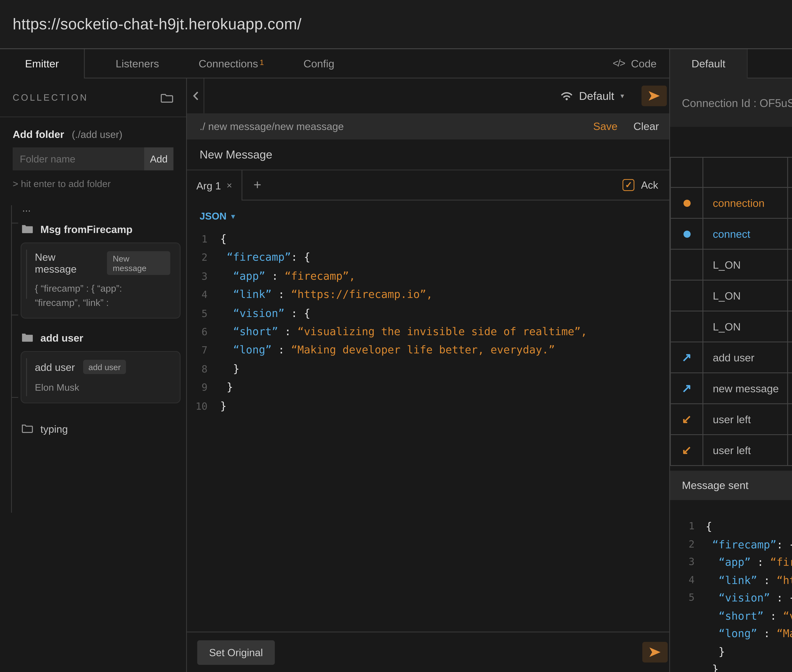 The width and height of the screenshot is (792, 672). I want to click on add-folder-button: Add, so click(159, 159).